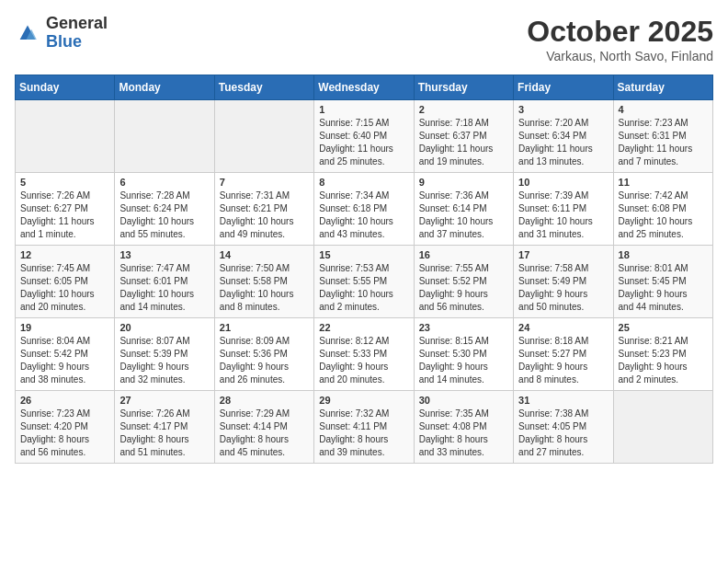 This screenshot has height=563, width=728. Describe the element at coordinates (663, 282) in the screenshot. I see `calendar-cell: 18Sunrise: 8:01 AM Sunset: 5:45 PM Dayli…` at that location.